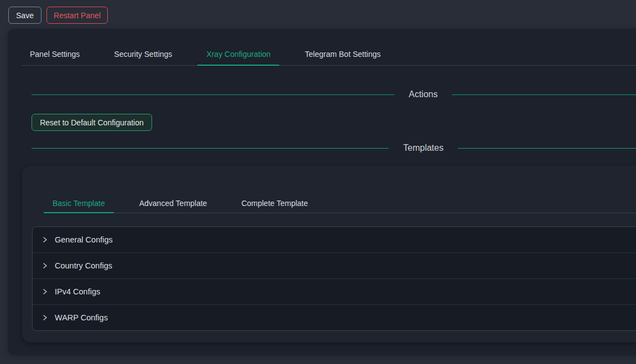 The height and width of the screenshot is (364, 636). I want to click on tab-xray-configuration: Xray Configuration, so click(238, 47).